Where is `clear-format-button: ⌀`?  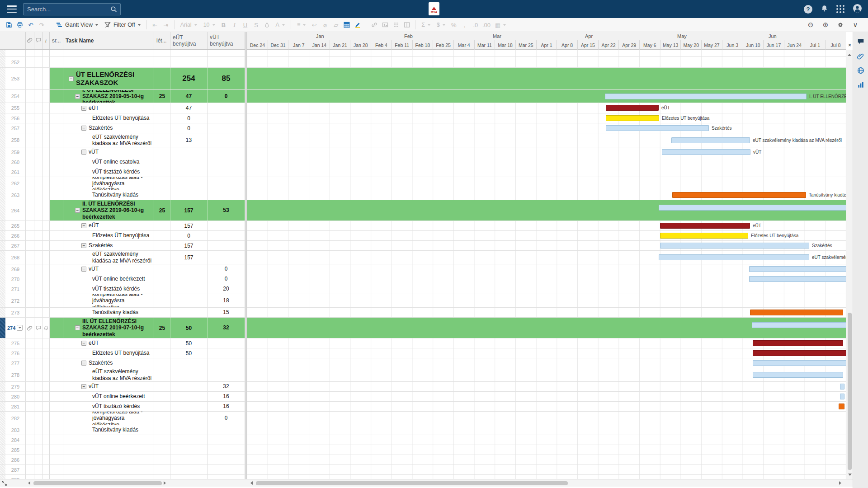 clear-format-button: ⌀ is located at coordinates (325, 25).